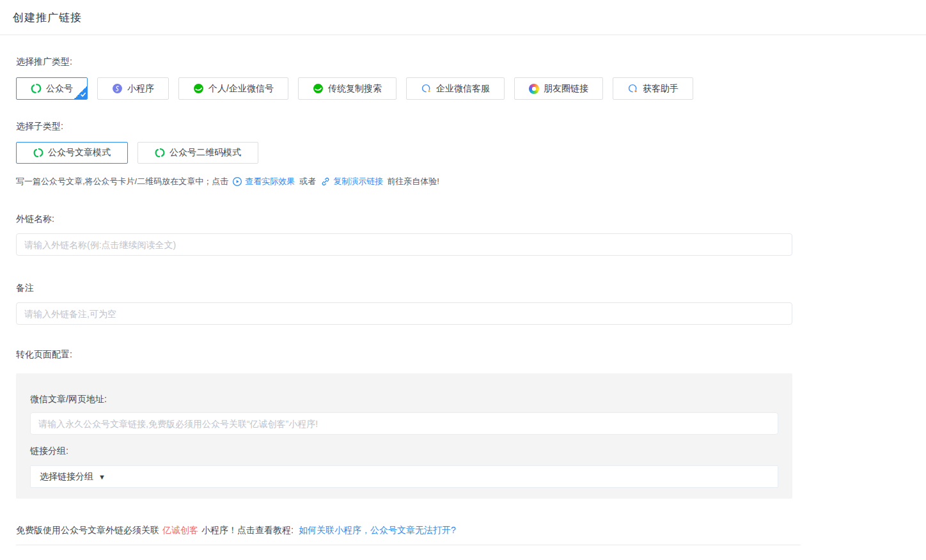 This screenshot has height=560, width=926. I want to click on link-name-input, so click(404, 244).